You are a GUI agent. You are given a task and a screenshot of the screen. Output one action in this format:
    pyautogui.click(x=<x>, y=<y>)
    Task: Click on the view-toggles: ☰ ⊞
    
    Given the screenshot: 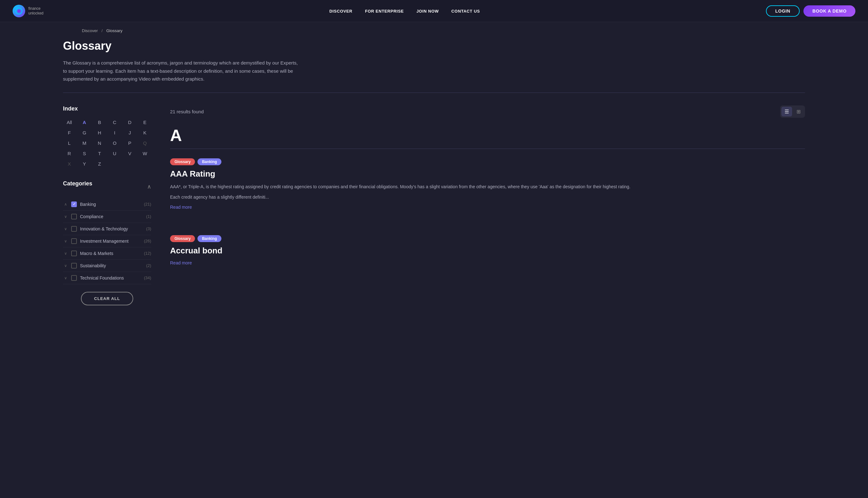 What is the action you would take?
    pyautogui.click(x=792, y=112)
    